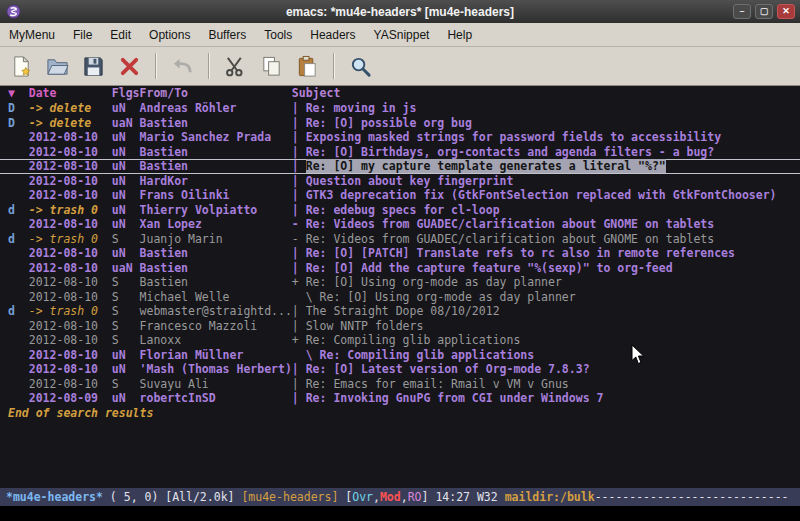 This screenshot has height=521, width=800. What do you see at coordinates (546, 340) in the screenshot?
I see `message-subject: + Re: Compiling glib applications` at bounding box center [546, 340].